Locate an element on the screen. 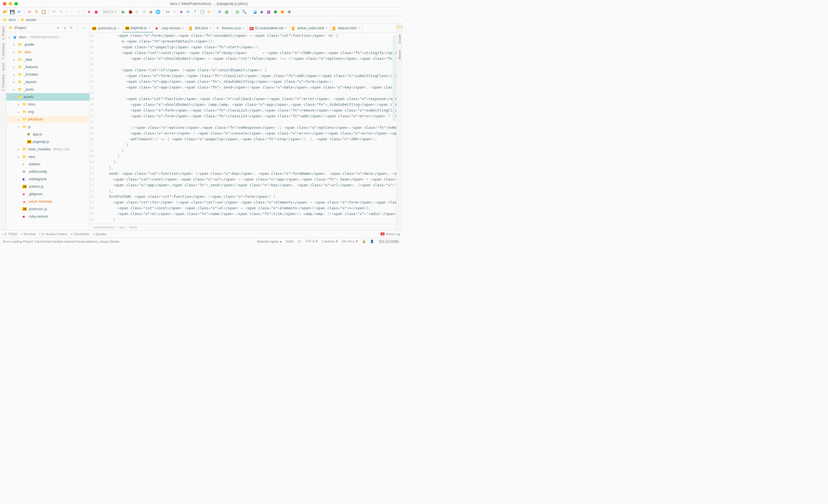 The height and width of the screenshot is (504, 828). tree-item-_posts: ▸📁_posts is located at coordinates (48, 89).